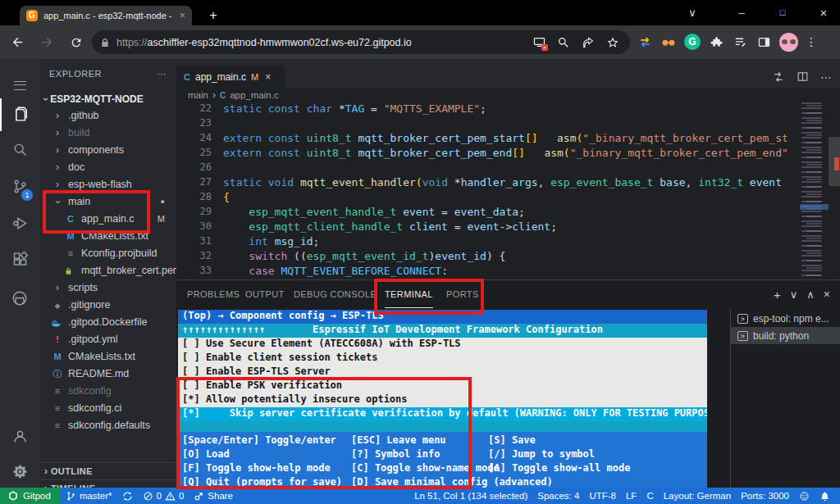 The height and width of the screenshot is (504, 840). Describe the element at coordinates (443, 400) in the screenshot. I see `menuconfig-option-4: [*] Allow potentially insecure options` at that location.